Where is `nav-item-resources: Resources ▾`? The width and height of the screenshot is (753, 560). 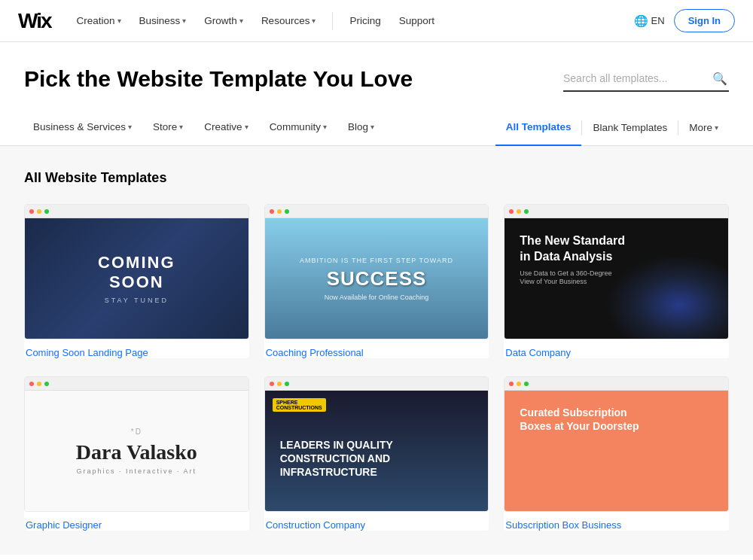
nav-item-resources: Resources ▾ is located at coordinates (289, 21).